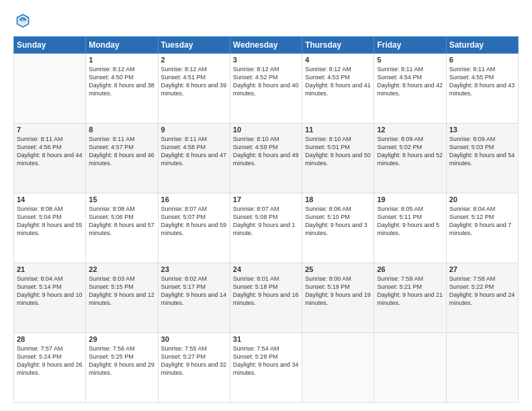  I want to click on weekday-header-saturday: Saturday, so click(482, 46).